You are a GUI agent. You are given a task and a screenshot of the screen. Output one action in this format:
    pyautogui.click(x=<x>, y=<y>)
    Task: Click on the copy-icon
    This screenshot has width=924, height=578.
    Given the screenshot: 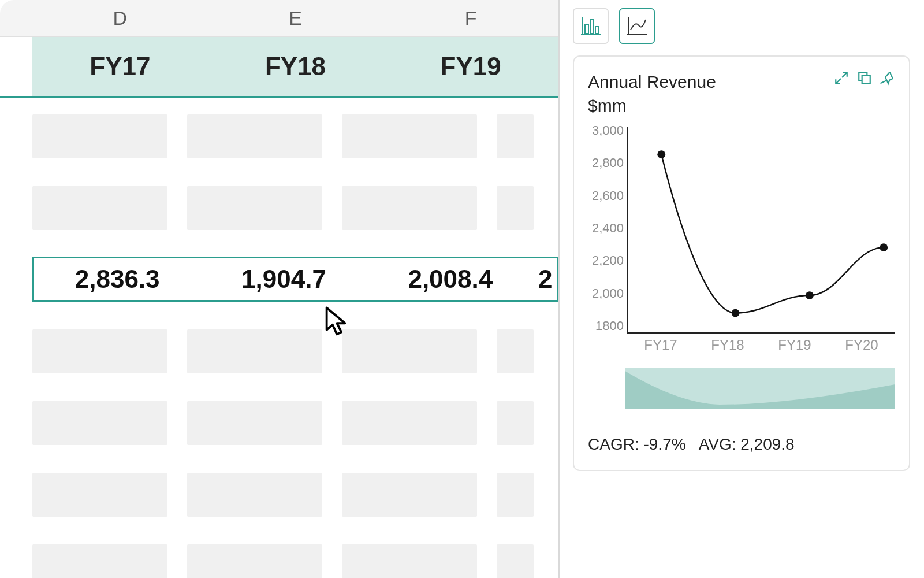 What is the action you would take?
    pyautogui.click(x=865, y=78)
    